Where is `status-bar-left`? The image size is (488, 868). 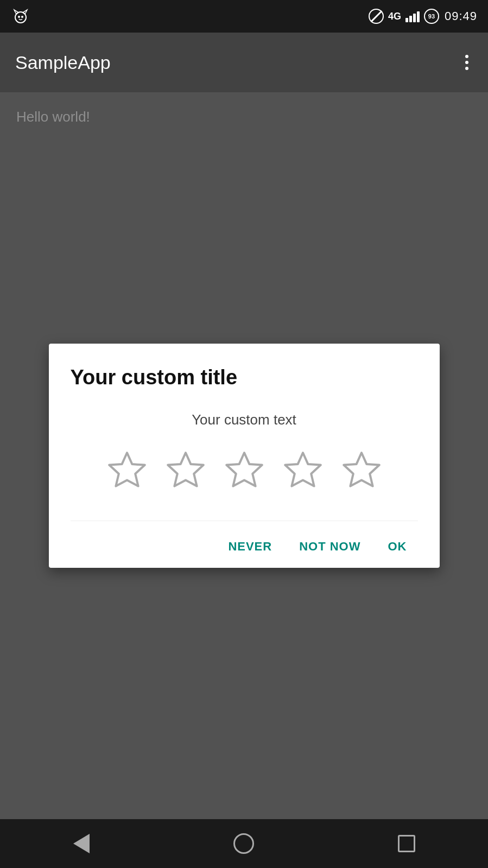
status-bar-left is located at coordinates (21, 16).